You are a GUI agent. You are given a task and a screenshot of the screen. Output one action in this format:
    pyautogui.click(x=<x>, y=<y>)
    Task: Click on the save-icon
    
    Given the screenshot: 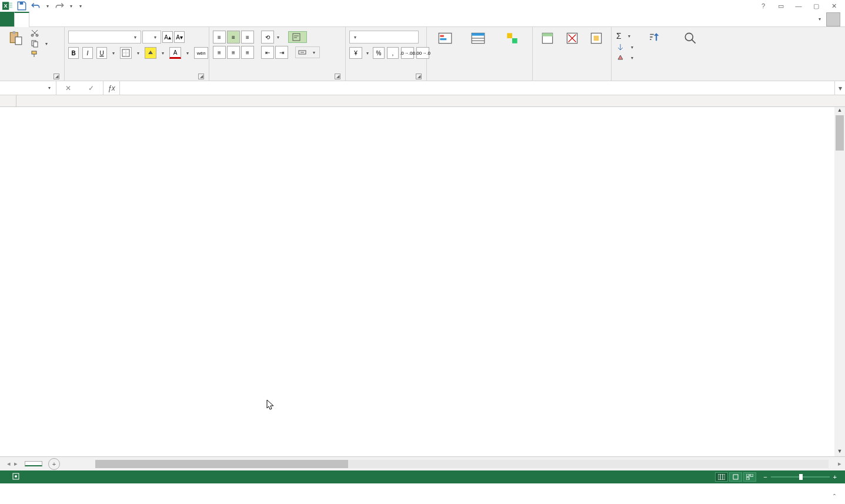 What is the action you would take?
    pyautogui.click(x=22, y=6)
    